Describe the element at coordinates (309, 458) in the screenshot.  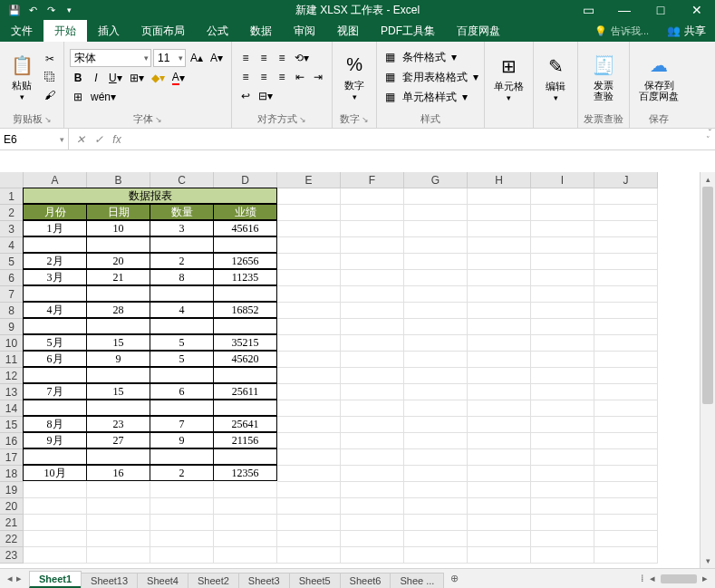
I see `cell-E17` at that location.